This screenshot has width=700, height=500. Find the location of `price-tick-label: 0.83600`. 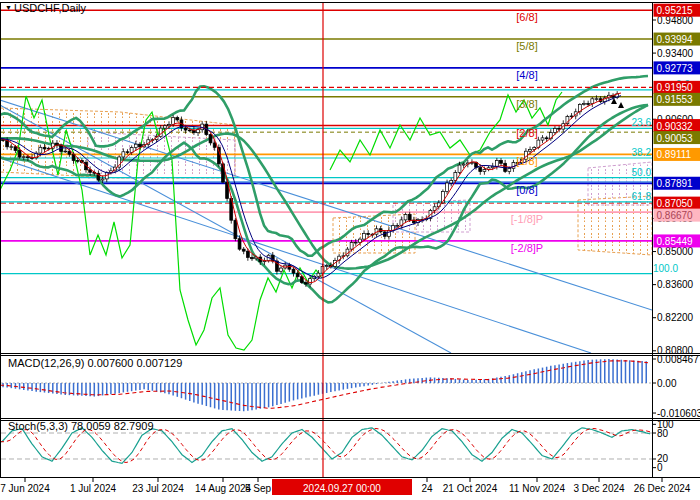

price-tick-label: 0.83600 is located at coordinates (676, 284).